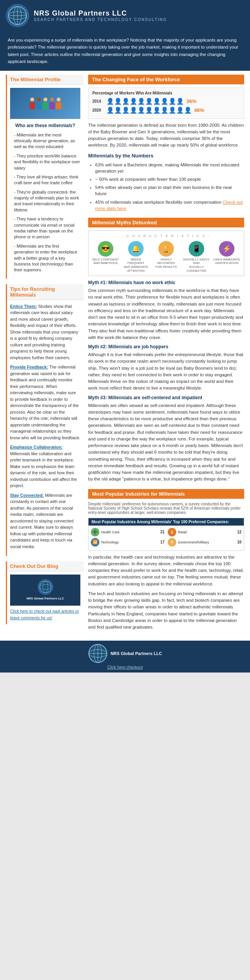 This screenshot has height=980, width=250. I want to click on industry-col-2: $ Retail 12 ★ Government/Military 10, so click(205, 538).